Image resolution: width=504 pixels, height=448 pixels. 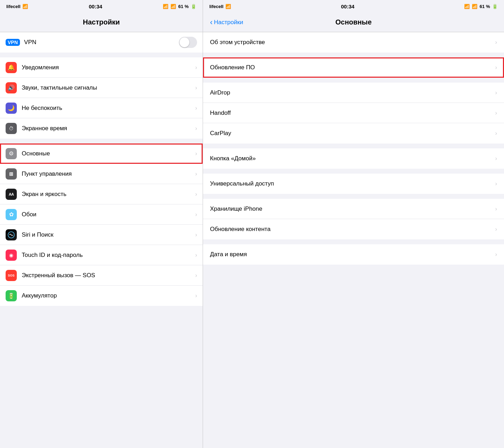 I want to click on left-battery-icon: 🔋, so click(x=194, y=6).